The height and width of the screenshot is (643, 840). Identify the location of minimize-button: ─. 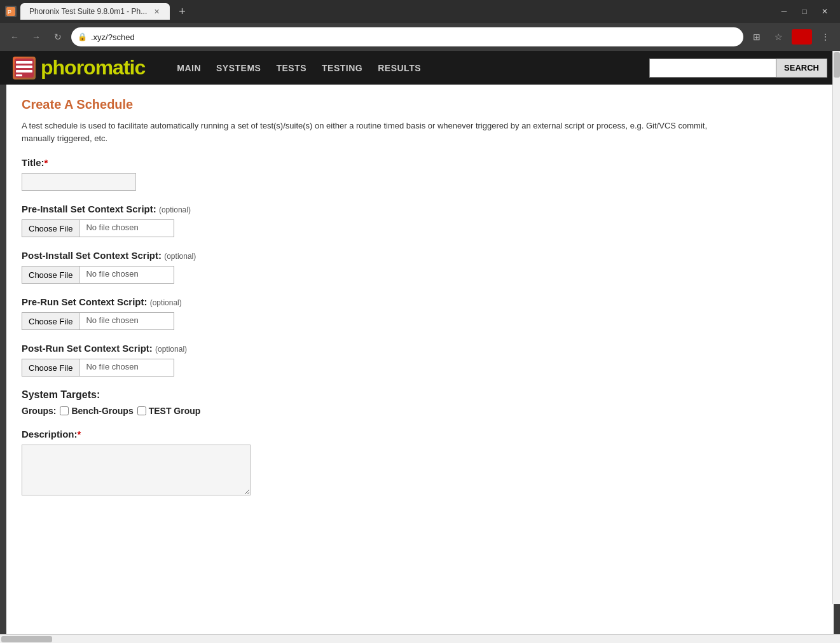
(784, 11).